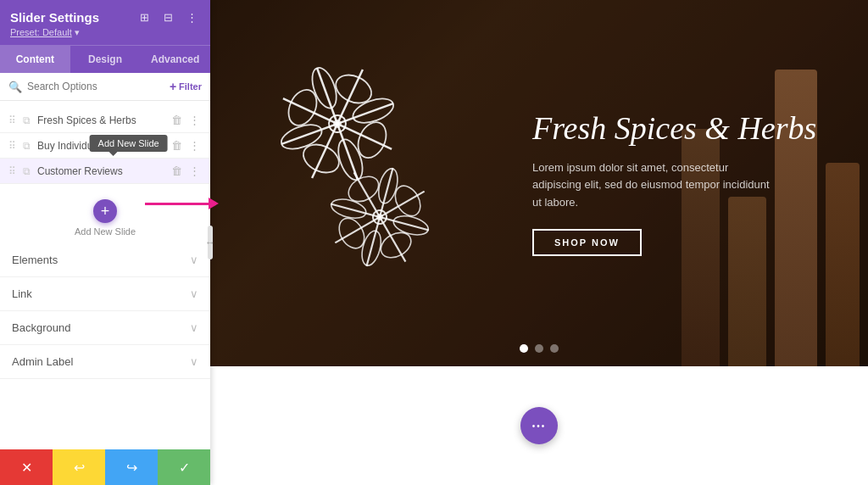  Describe the element at coordinates (105, 217) in the screenshot. I see `add-slide-container: + Add New Slide` at that location.